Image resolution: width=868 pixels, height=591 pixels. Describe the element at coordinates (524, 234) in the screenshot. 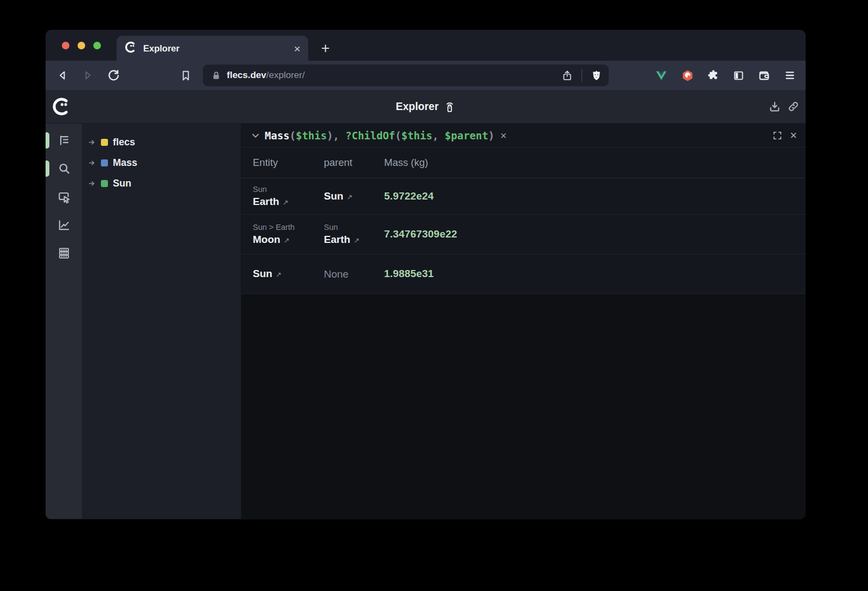

I see `table-row: Sun > EarthMoon ↗SunEarth ↗7.34767309e22` at that location.